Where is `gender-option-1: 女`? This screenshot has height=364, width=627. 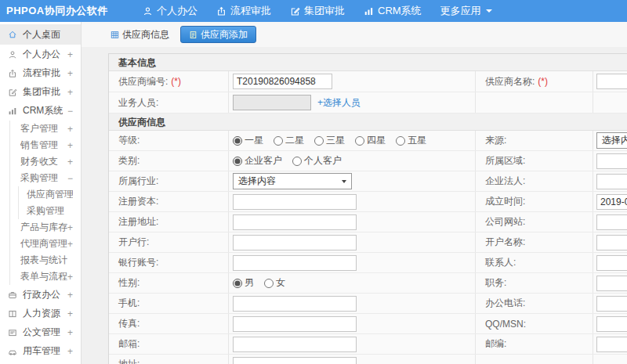 gender-option-1: 女 is located at coordinates (274, 283).